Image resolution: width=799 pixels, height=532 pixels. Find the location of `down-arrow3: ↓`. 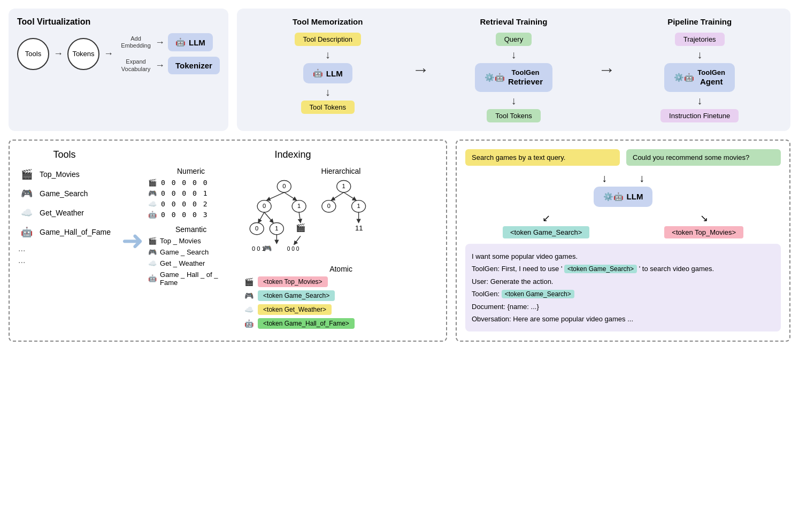

down-arrow3: ↓ is located at coordinates (513, 55).